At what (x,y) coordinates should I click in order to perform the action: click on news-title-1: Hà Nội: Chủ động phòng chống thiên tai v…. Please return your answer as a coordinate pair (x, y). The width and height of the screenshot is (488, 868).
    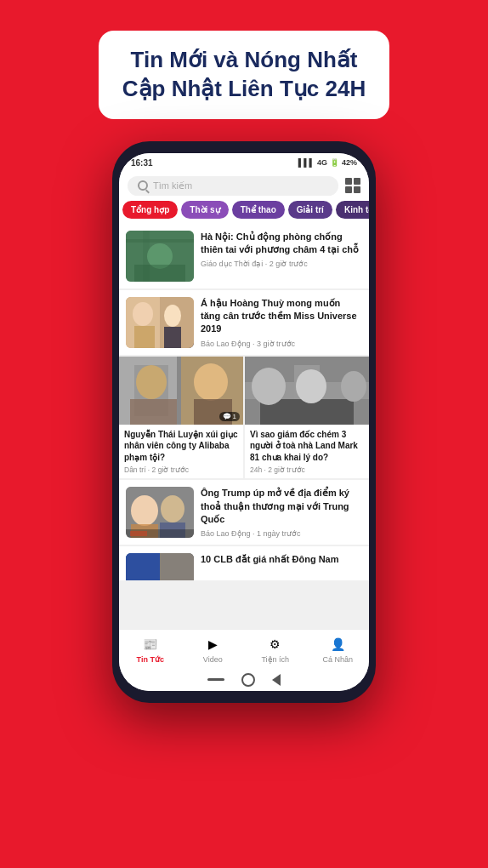
    Looking at the image, I should click on (281, 243).